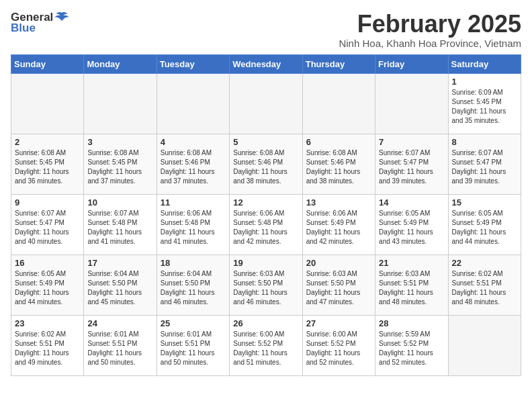  Describe the element at coordinates (193, 285) in the screenshot. I see `calendar-cell: 18Sunrise: 6:04 AM Sunset: 5:50 PM Dayli…` at that location.